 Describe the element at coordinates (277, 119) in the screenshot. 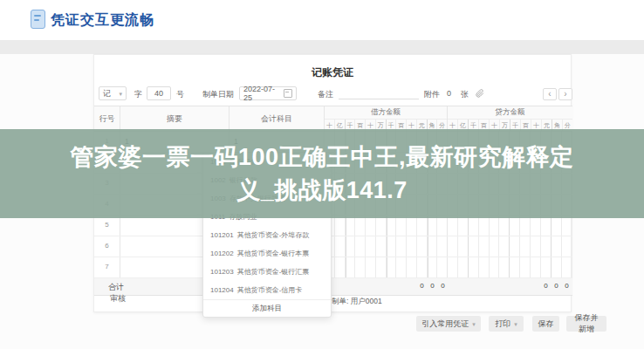

I see `col-subject: 会计科目` at that location.